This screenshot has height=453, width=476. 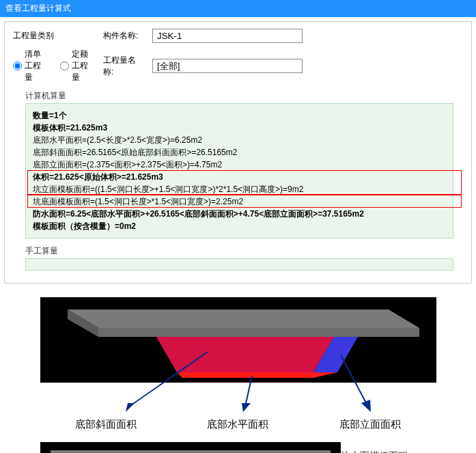 What do you see at coordinates (239, 214) in the screenshot?
I see `calc-line: 防水面积=6.25<底部水平面积>+26.5165<底部斜面面积>+4.75<底…` at bounding box center [239, 214].